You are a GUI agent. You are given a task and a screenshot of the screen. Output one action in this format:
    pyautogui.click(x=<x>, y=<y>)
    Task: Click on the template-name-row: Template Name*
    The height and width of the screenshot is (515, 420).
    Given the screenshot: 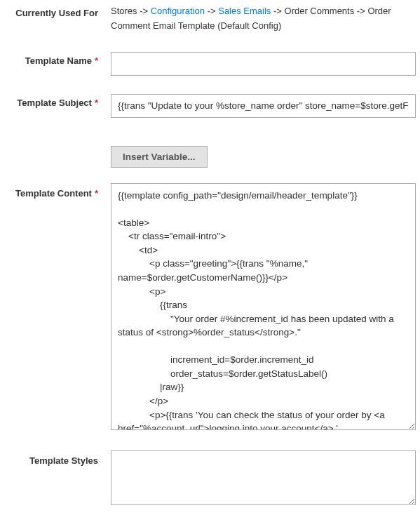 What is the action you would take?
    pyautogui.click(x=210, y=64)
    